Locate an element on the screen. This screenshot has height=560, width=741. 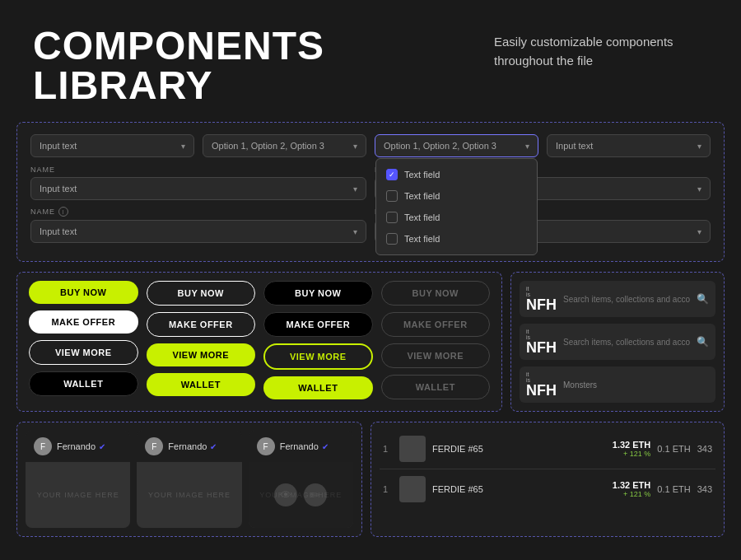
buy-now-button-3: BUY NOW is located at coordinates (318, 293).